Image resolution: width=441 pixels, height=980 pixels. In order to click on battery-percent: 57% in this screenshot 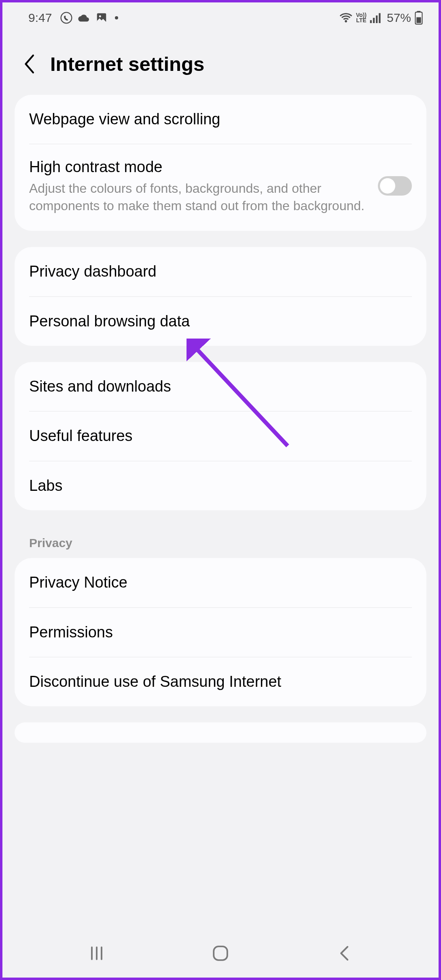, I will do `click(399, 18)`.